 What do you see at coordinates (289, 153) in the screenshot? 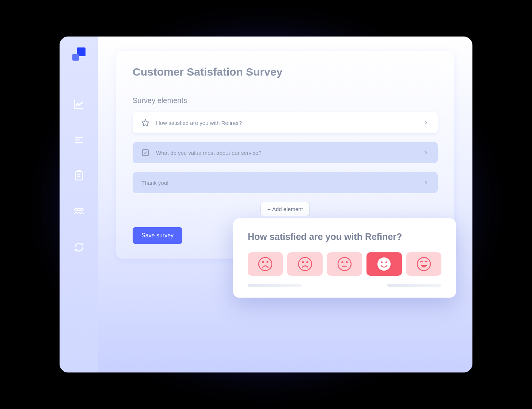
I see `element-label: What do you value most about our service…` at bounding box center [289, 153].